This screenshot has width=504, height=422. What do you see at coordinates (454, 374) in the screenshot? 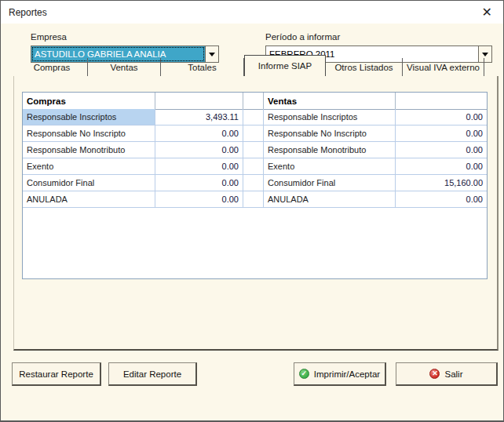
I see `salir-label: Salir` at bounding box center [454, 374].